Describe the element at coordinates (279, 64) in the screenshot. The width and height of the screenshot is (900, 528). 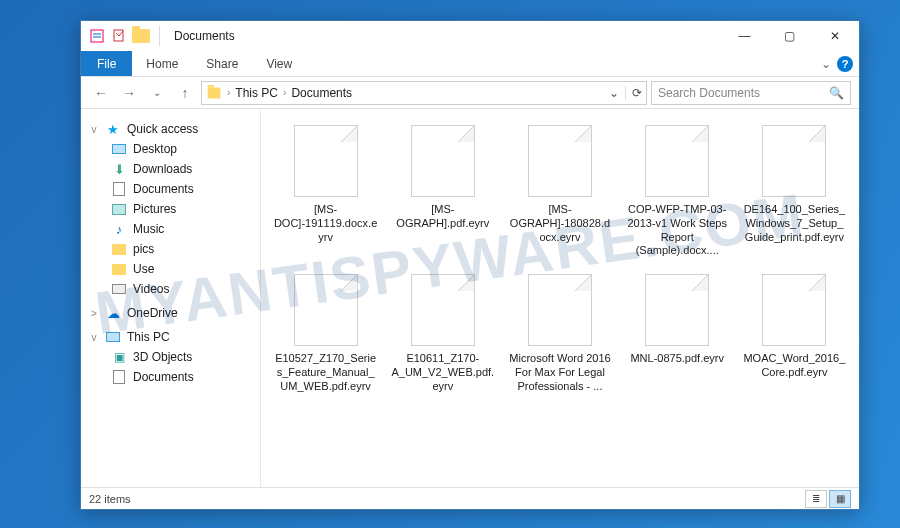
I see `view-tab: View` at that location.